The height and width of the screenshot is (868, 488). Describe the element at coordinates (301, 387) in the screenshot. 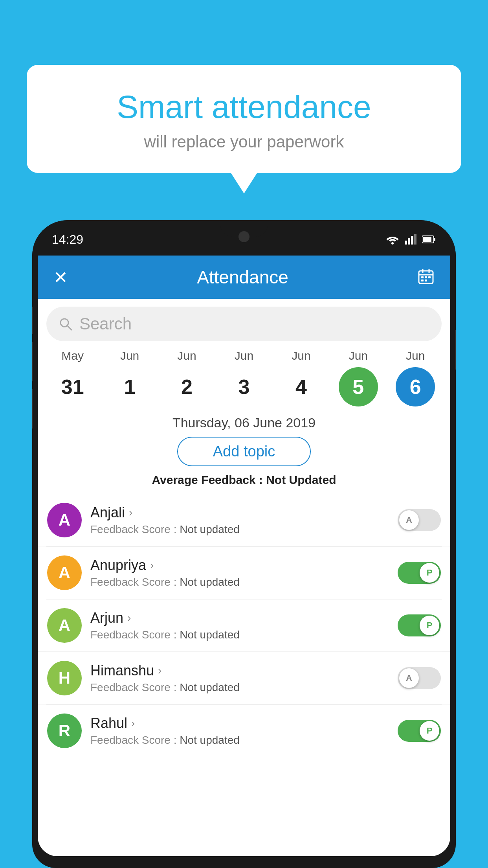

I see `day-number: 4` at that location.